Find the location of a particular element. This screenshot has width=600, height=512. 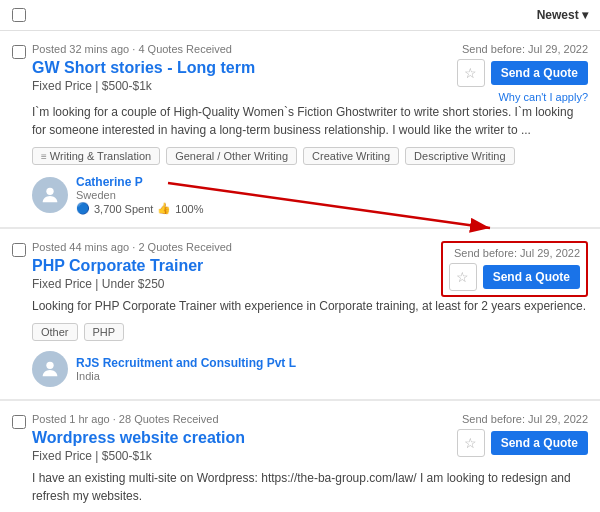

sort-value: Newest is located at coordinates (558, 15).